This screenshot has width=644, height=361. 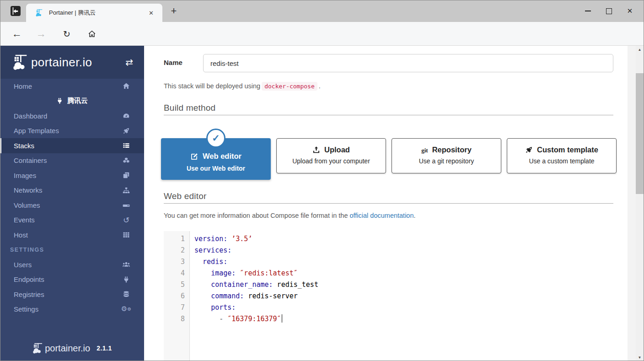 What do you see at coordinates (23, 86) in the screenshot?
I see `sidebar-item-label: Home` at bounding box center [23, 86].